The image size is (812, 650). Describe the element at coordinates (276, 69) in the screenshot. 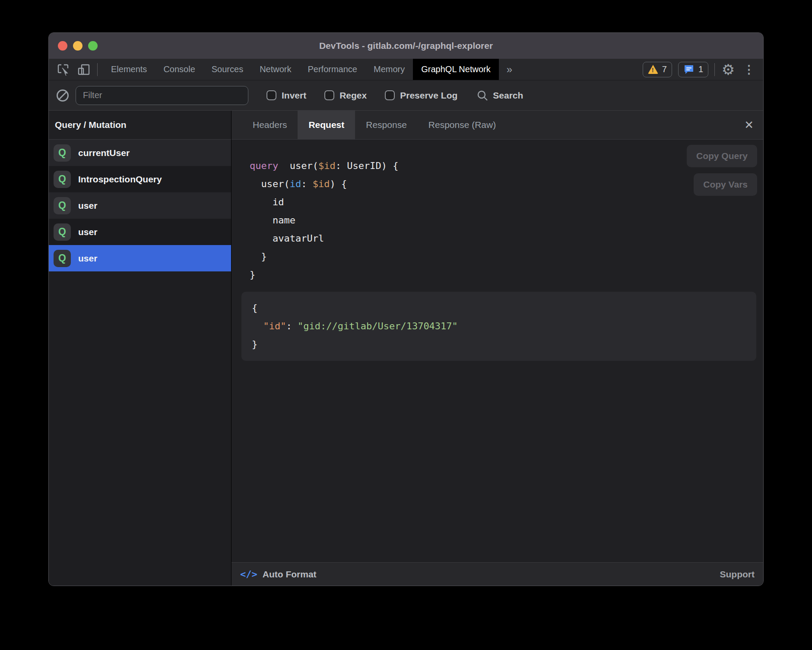

I see `panel-tab: Network` at that location.